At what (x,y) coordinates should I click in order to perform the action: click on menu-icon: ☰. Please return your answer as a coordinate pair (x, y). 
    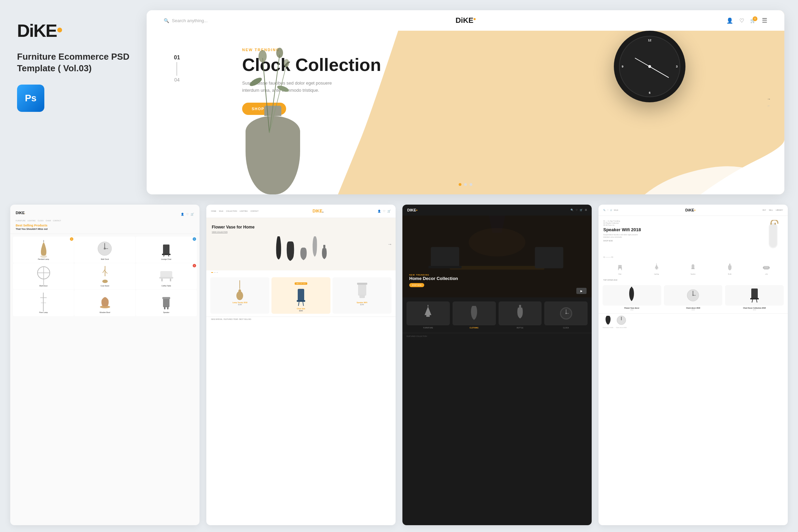
    Looking at the image, I should click on (765, 20).